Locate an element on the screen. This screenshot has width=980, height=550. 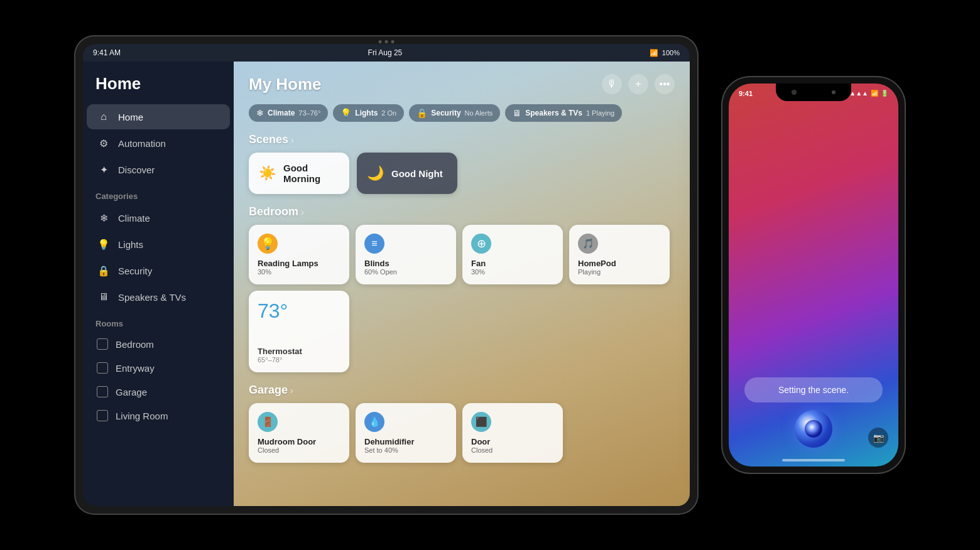
sidebar-item-lights: 💡 Lights is located at coordinates (158, 244).